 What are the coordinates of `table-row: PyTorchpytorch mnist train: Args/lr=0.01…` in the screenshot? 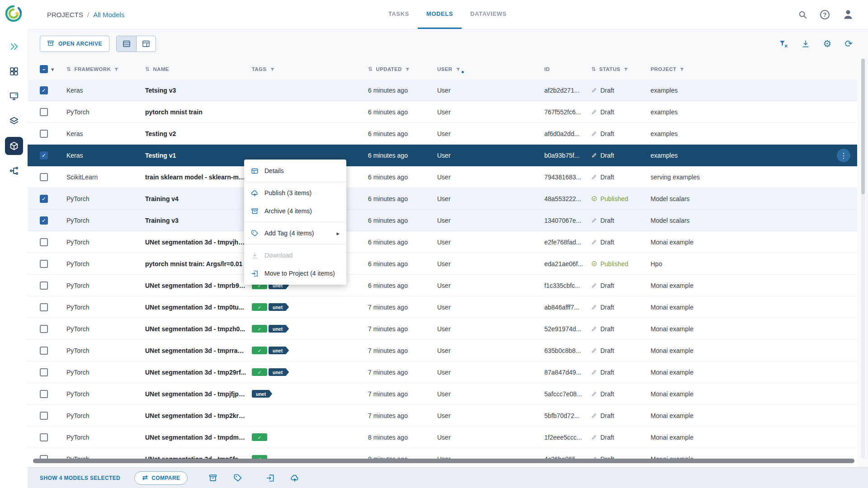 It's located at (442, 264).